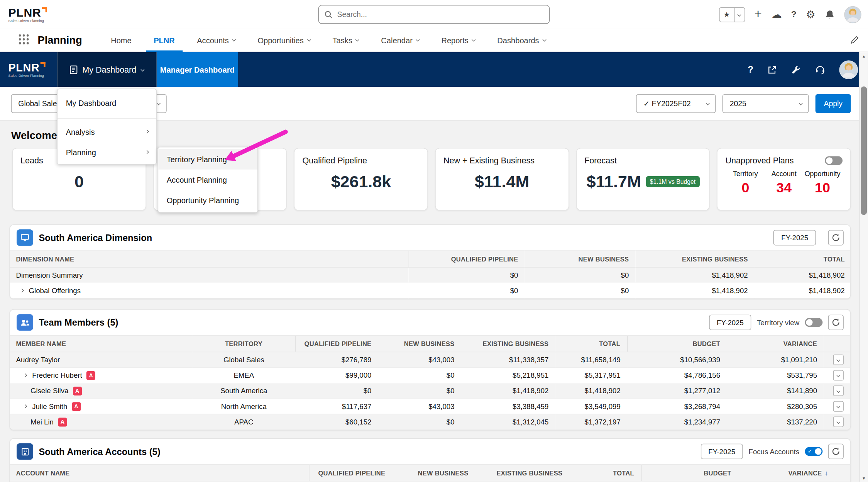 This screenshot has height=482, width=868. Describe the element at coordinates (777, 15) in the screenshot. I see `guidance-cloud-icon: ☁` at that location.